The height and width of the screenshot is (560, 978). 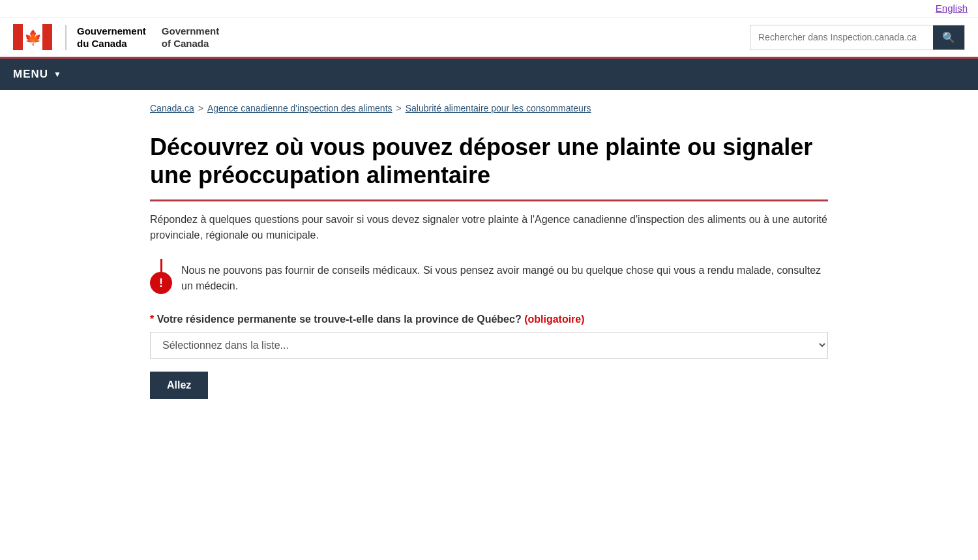 I want to click on search-icon: 🔍, so click(x=949, y=38).